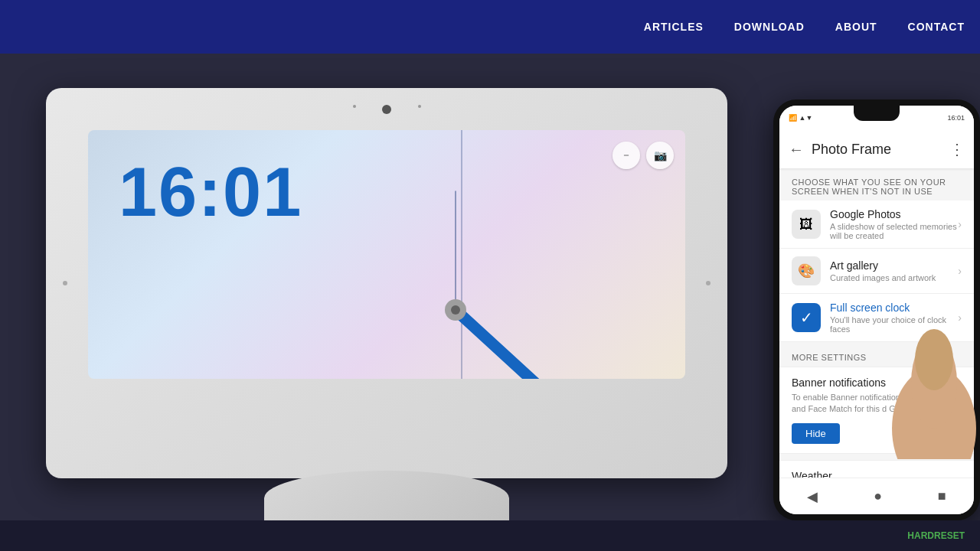  I want to click on nav-bar: ARTICLES DOWNLOAD ABOUT CONTACT, so click(490, 27).